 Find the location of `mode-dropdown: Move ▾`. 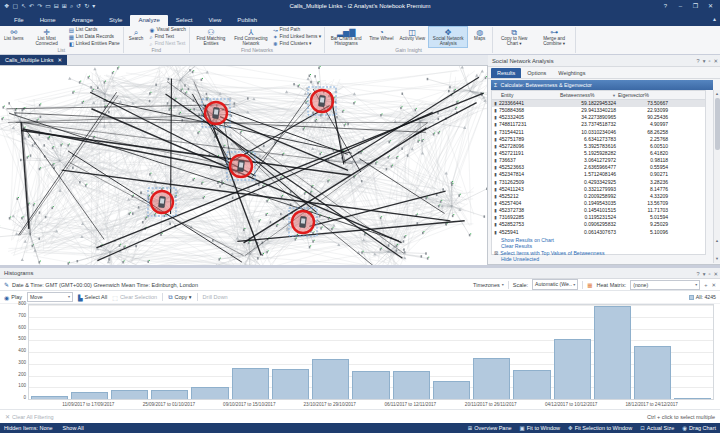

mode-dropdown: Move ▾ is located at coordinates (50, 297).